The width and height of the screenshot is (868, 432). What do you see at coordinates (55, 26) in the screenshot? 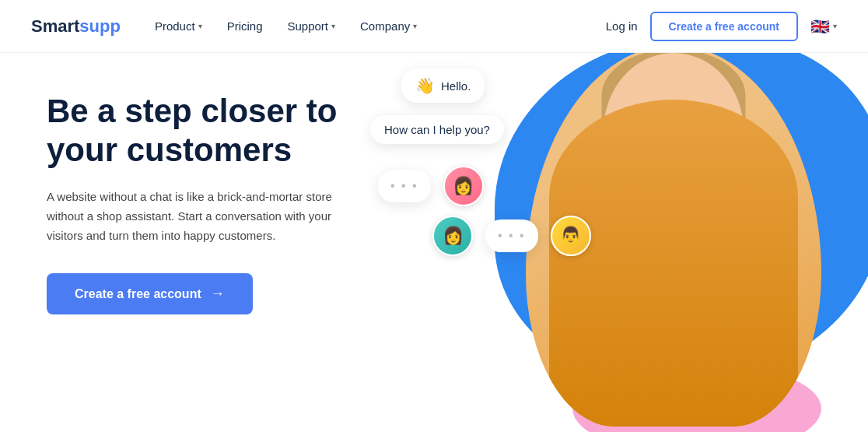
I see `logo-text-smart: Smart` at bounding box center [55, 26].